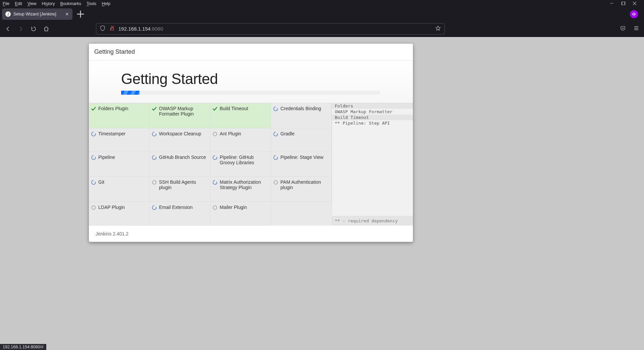 The height and width of the screenshot is (350, 644). Describe the element at coordinates (182, 157) in the screenshot. I see `plugin-name: GitHub Branch Source` at that location.